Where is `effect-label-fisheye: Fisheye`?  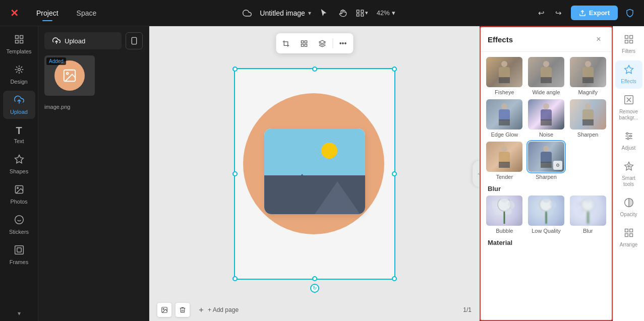
effect-label-fisheye: Fisheye is located at coordinates (504, 92).